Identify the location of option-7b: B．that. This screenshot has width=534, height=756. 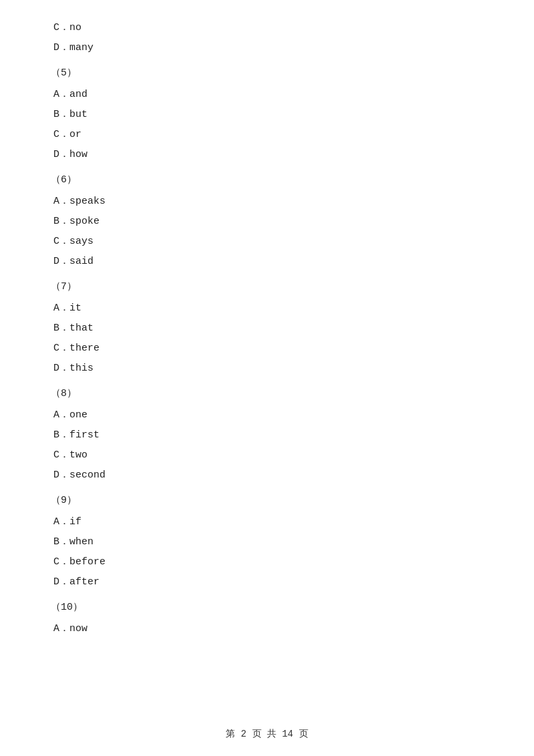
(267, 329).